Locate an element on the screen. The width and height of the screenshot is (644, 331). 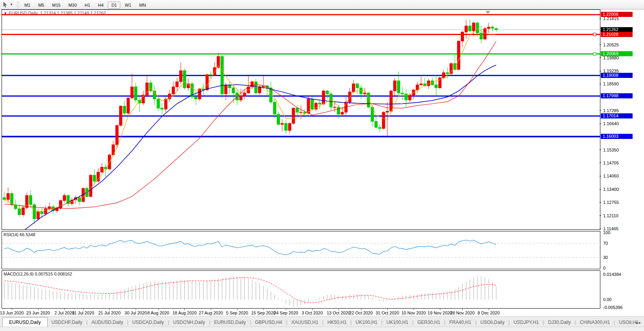
chart-tab-HK50-H1: HK50,H1 is located at coordinates (337, 322).